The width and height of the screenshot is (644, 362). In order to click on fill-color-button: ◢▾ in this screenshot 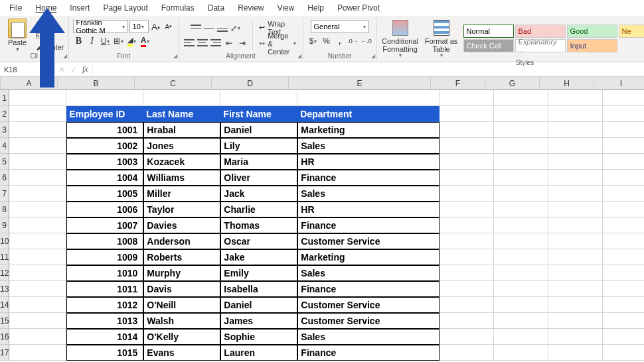, I will do `click(132, 41)`.